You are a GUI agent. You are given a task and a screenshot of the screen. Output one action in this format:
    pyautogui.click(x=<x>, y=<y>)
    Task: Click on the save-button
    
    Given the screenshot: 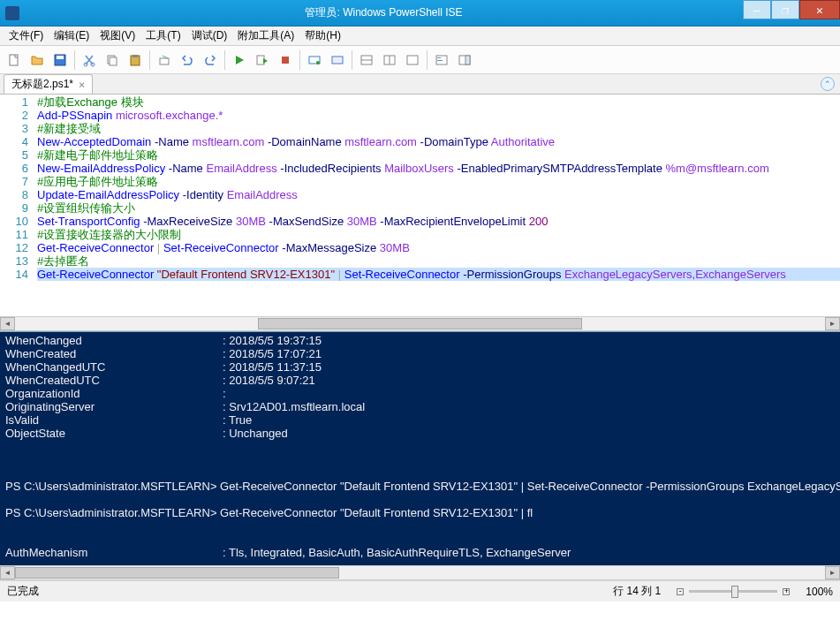 What is the action you would take?
    pyautogui.click(x=60, y=60)
    